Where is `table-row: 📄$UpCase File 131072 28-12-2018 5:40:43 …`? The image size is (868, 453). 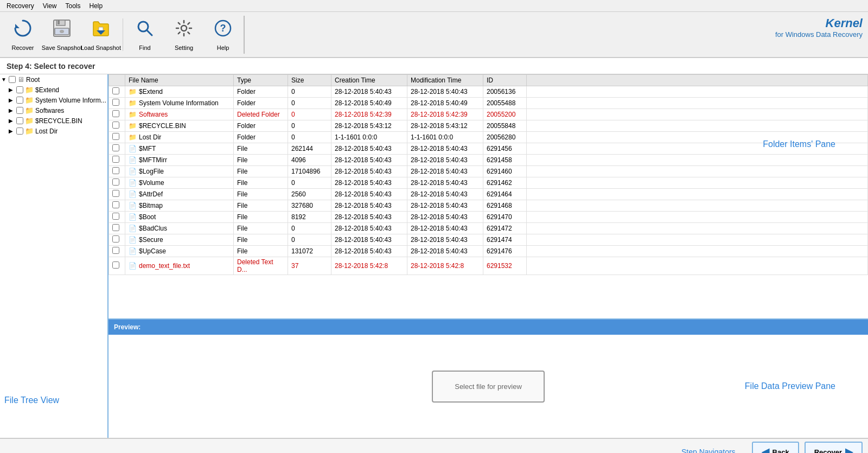 table-row: 📄$UpCase File 131072 28-12-2018 5:40:43 … is located at coordinates (488, 252).